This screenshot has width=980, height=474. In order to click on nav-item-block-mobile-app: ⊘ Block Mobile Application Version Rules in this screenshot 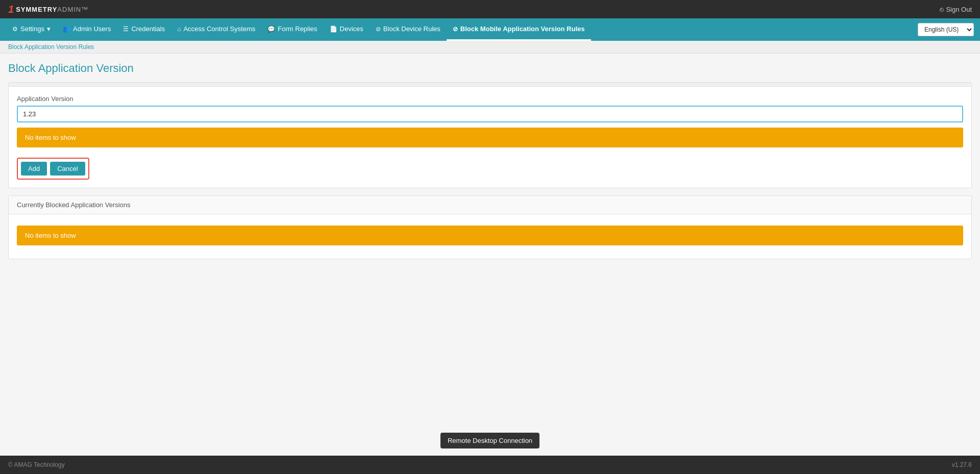, I will do `click(519, 30)`.